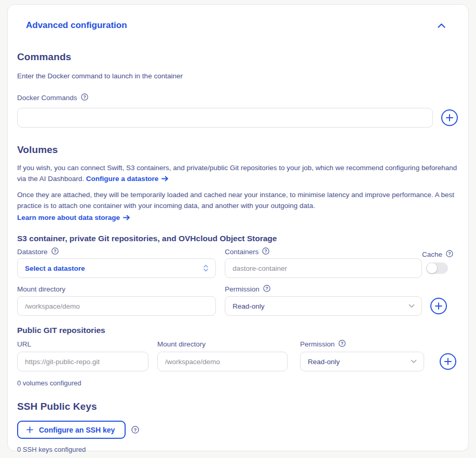 Image resolution: width=476 pixels, height=458 pixels. I want to click on chevron-updown-icon, so click(206, 268).